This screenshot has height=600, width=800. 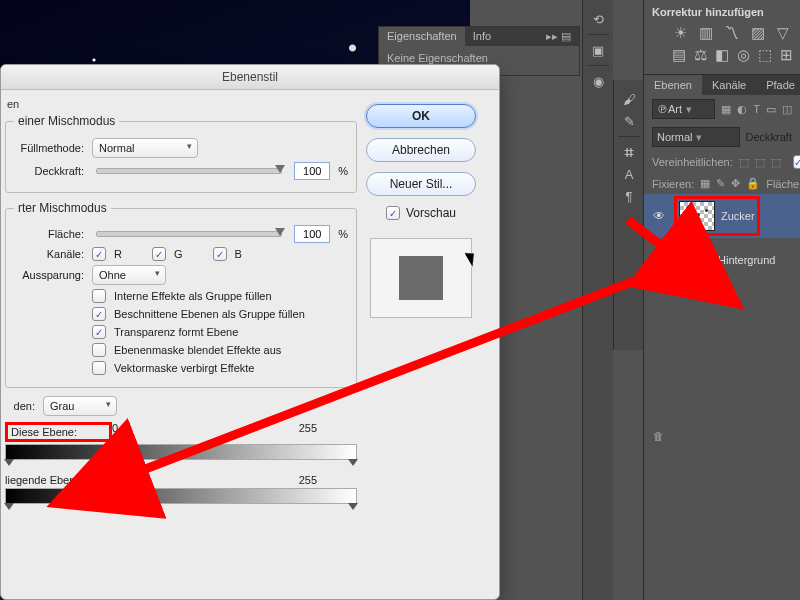 I want to click on opt-vmask-fx-checkbox, so click(x=99, y=368).